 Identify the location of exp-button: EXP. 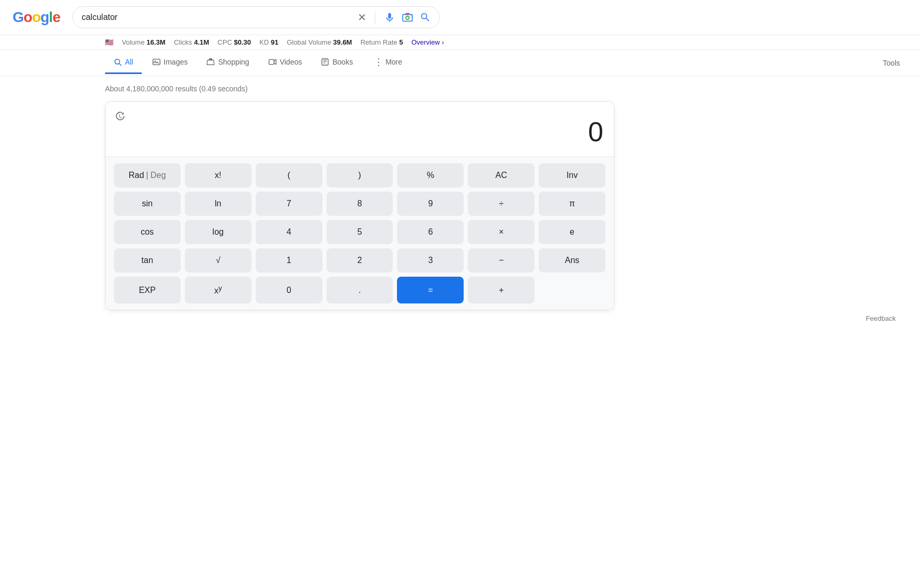
(147, 290).